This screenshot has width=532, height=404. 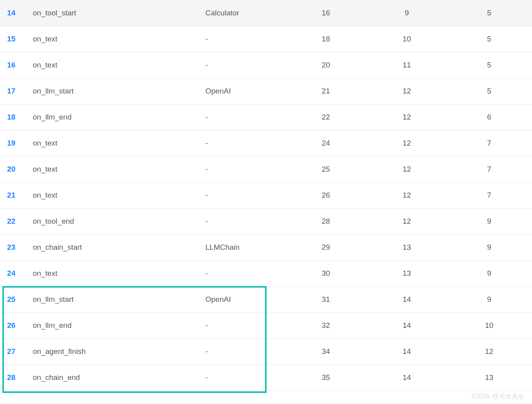 I want to click on row-index: 23, so click(x=17, y=247).